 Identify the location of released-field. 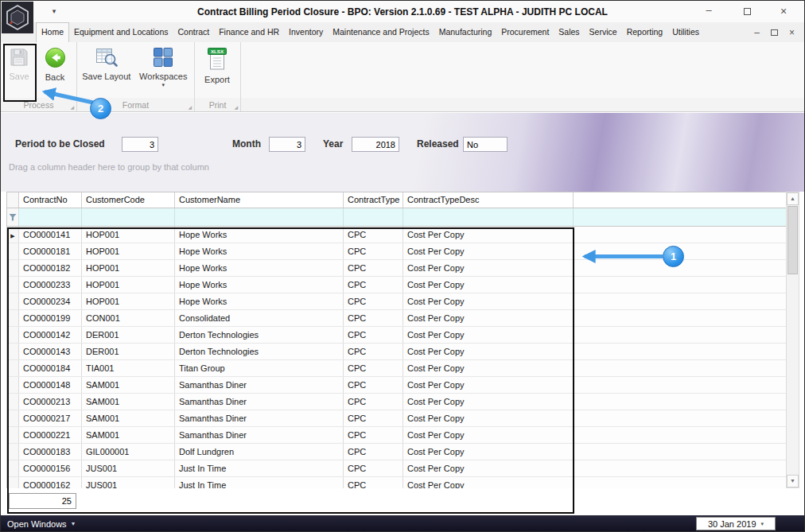
(485, 145).